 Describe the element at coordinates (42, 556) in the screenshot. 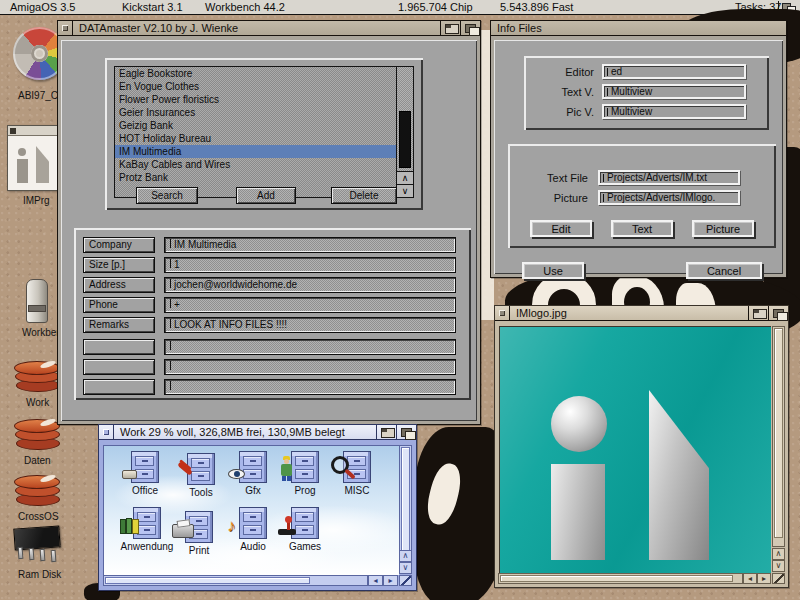

I see `desktop-icon-ramdisk: Ram Disk` at that location.